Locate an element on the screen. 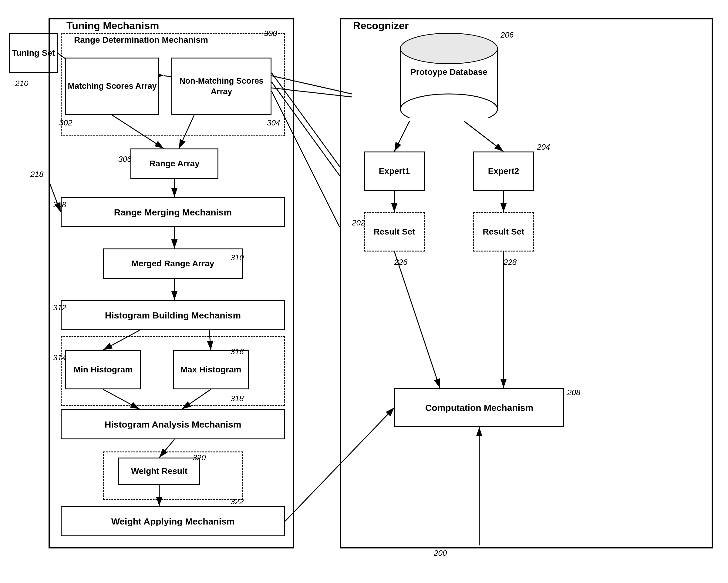 The image size is (728, 583). histogram-building-box: Histogram Building Mechanism is located at coordinates (173, 315).